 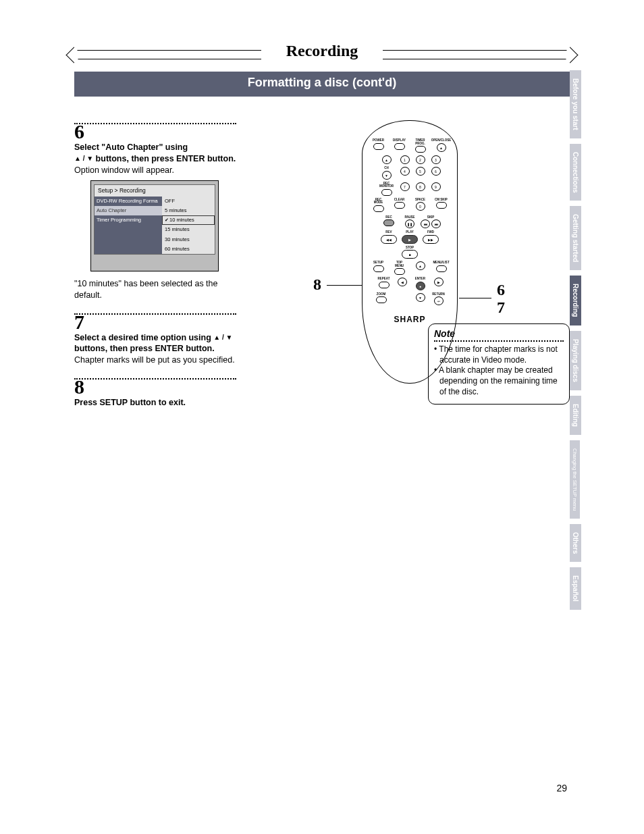 What do you see at coordinates (155, 221) in the screenshot?
I see `step-6-body: Select "Auto Chapter" using ▲ / ▼ button…` at bounding box center [155, 221].